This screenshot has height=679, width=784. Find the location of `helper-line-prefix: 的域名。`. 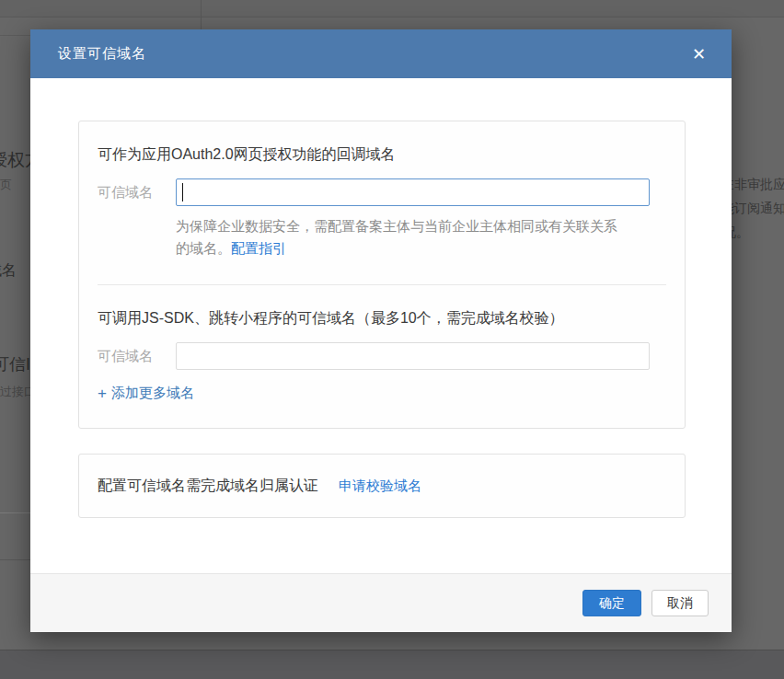

helper-line-prefix: 的域名。 is located at coordinates (203, 248).